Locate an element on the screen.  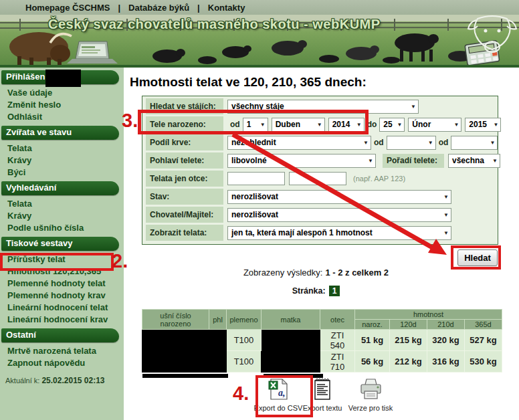
weight-cell: 212 kg is located at coordinates (409, 362).